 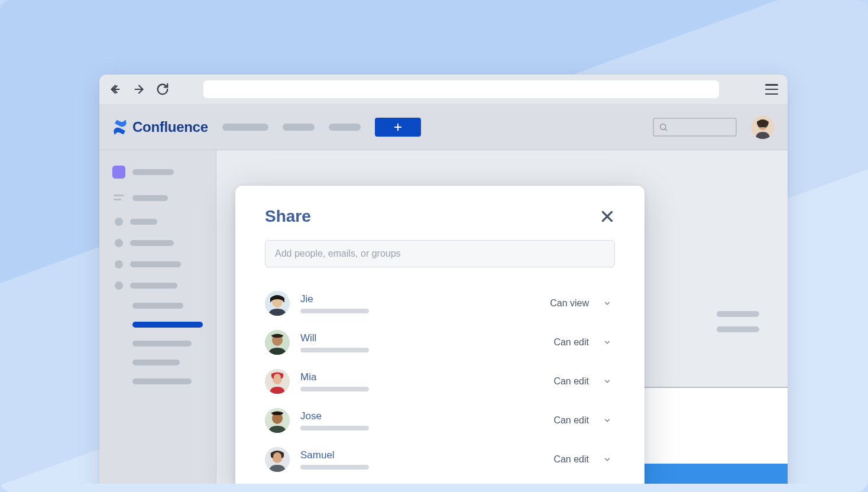 What do you see at coordinates (420, 338) in the screenshot?
I see `person-name: Will` at bounding box center [420, 338].